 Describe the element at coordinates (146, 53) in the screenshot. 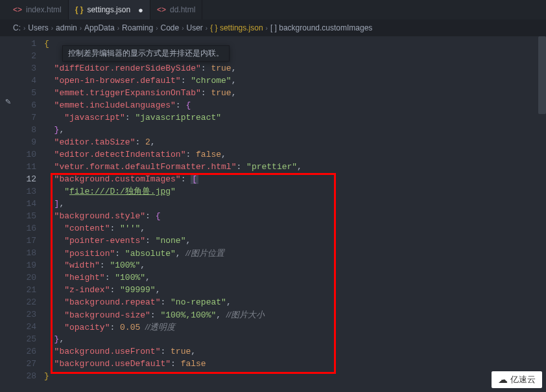

I see `hover-tooltip: 控制差异编辑器的显示方式是并排还是内联。` at that location.